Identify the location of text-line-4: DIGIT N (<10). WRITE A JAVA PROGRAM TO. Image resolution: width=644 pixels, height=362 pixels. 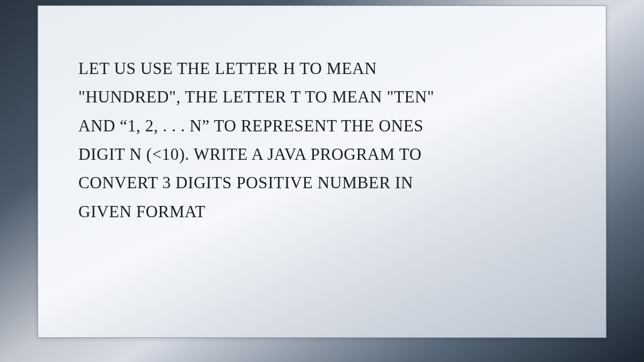
(322, 154).